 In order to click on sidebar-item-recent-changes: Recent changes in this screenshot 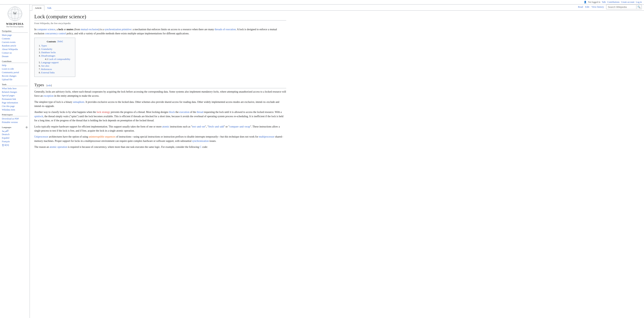, I will do `click(15, 76)`.